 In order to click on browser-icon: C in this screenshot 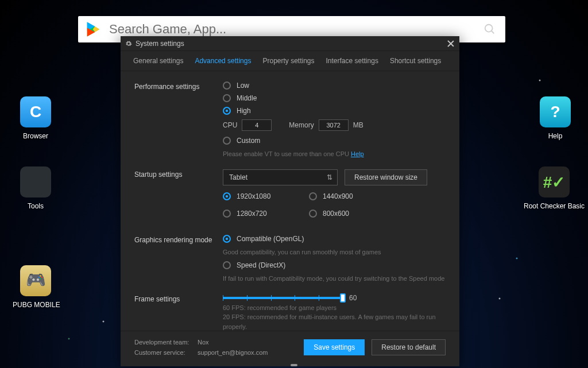, I will do `click(36, 112)`.